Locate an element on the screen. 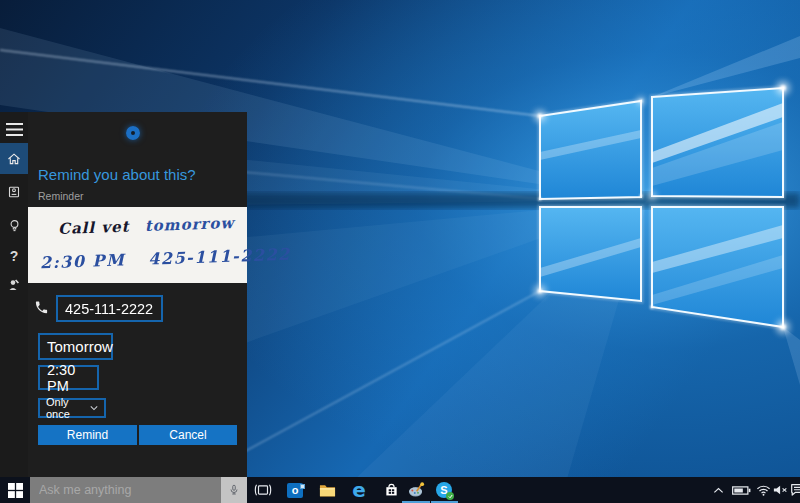 The image size is (800, 503). file-explorer-icon is located at coordinates (328, 490).